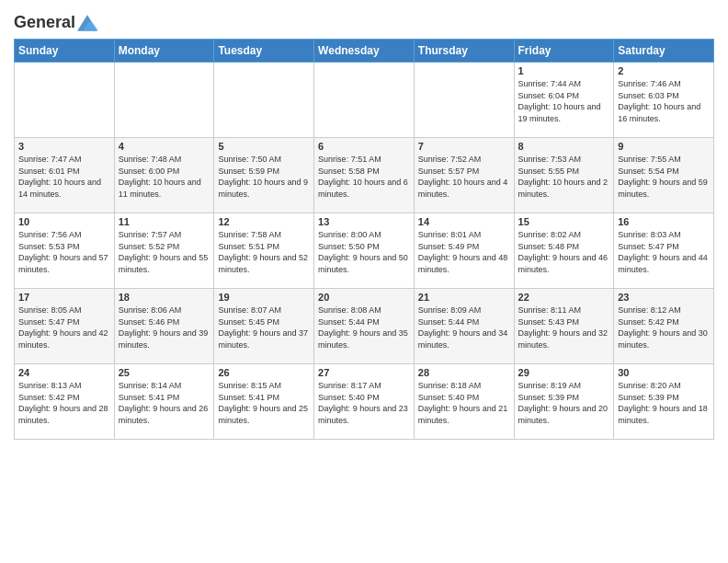  Describe the element at coordinates (64, 327) in the screenshot. I see `day-info: Sunrise: 8:05 AM Sunset: 5:47 PM Dayligh…` at that location.